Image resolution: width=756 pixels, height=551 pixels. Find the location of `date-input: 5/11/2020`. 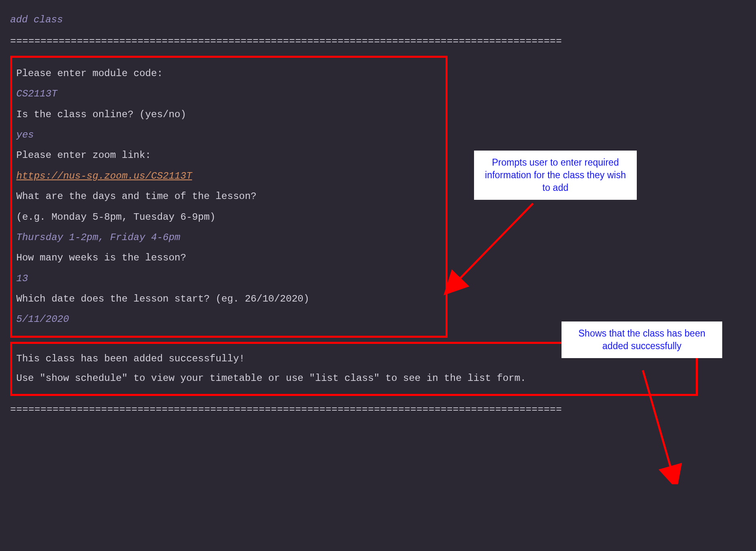

date-input: 5/11/2020 is located at coordinates (229, 319).